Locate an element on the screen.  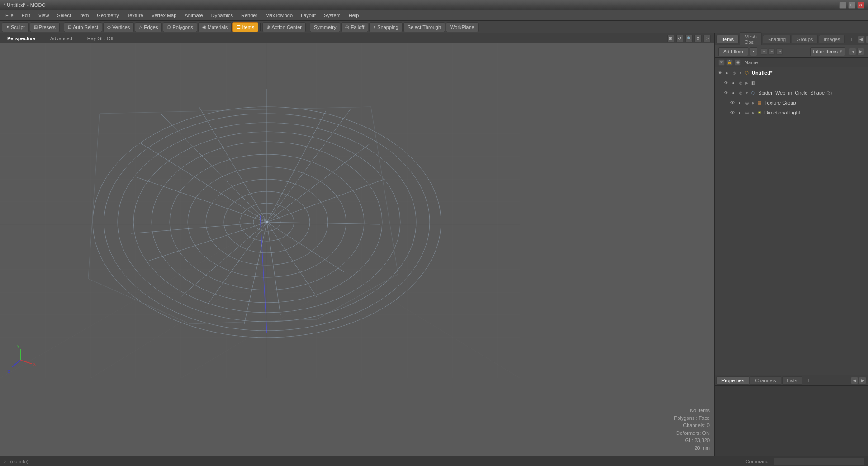
item-vis-1: 👁 is located at coordinates (726, 83).